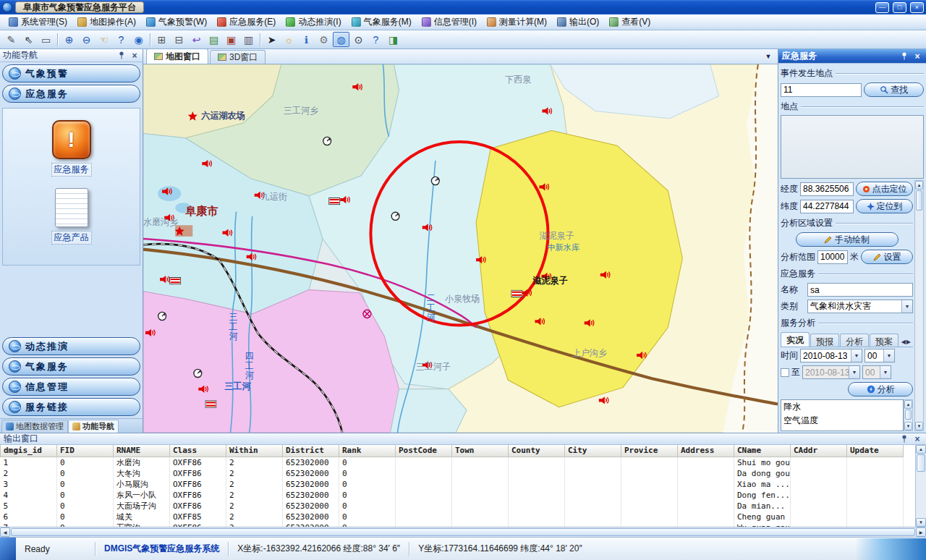 This screenshot has width=926, height=560. I want to click on scroll-left-icon: ◀, so click(5, 533).